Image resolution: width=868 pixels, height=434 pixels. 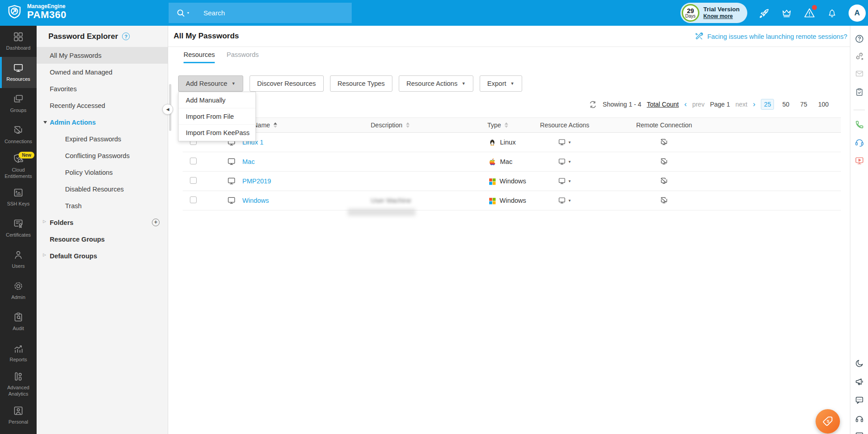 What do you see at coordinates (18, 286) in the screenshot?
I see `gear-icon` at bounding box center [18, 286].